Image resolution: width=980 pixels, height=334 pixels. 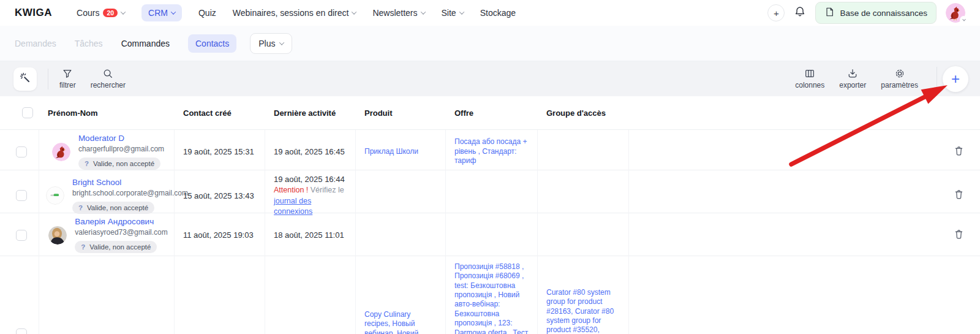 I want to click on nav-item-quiz: Quiz, so click(x=207, y=13).